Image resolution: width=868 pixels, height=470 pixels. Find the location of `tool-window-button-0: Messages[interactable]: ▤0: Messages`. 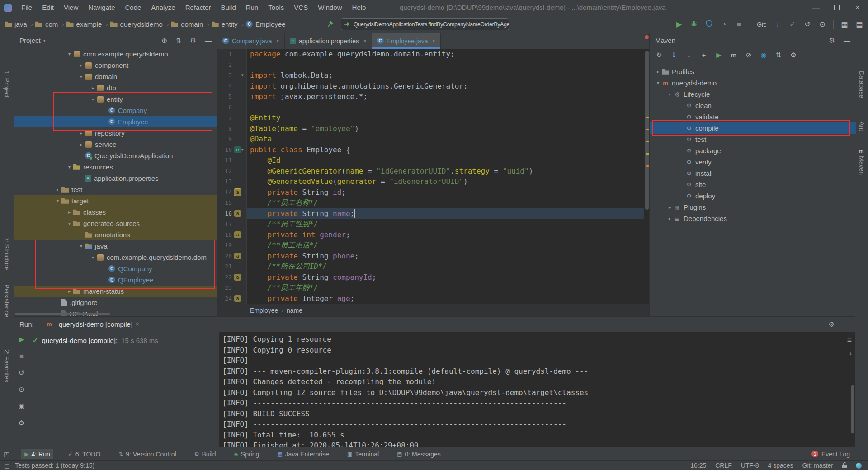

tool-window-button-0: Messages[interactable]: ▤0: Messages is located at coordinates (419, 454).